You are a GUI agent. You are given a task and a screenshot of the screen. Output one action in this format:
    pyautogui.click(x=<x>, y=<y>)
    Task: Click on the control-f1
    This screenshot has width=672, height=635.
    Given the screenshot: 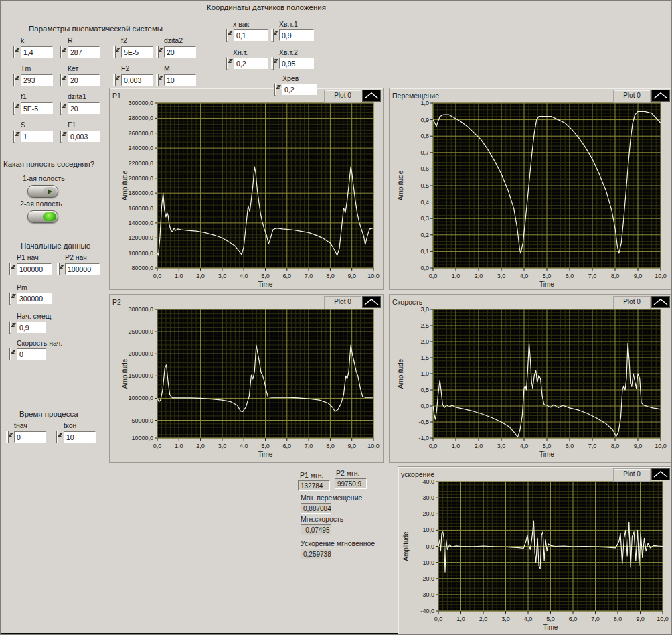 What is the action you would take?
    pyautogui.click(x=33, y=109)
    